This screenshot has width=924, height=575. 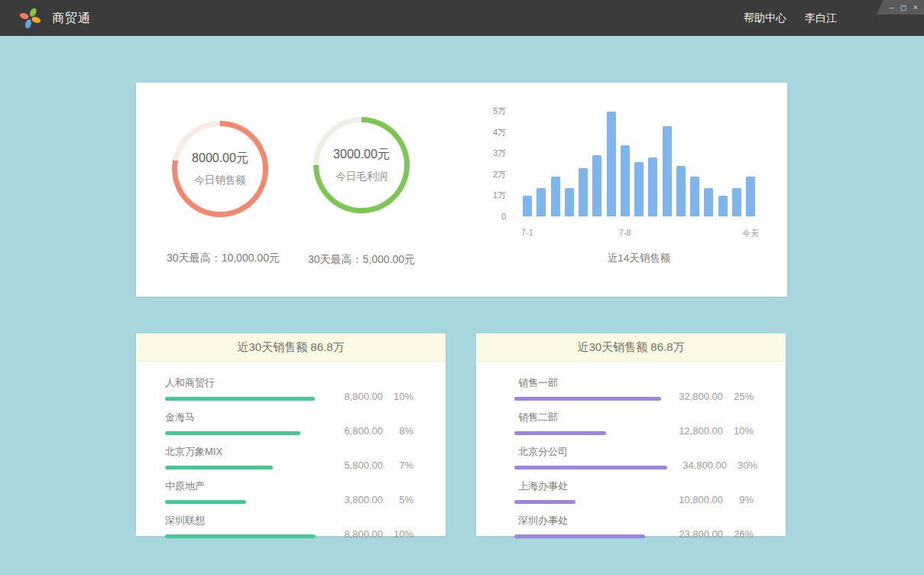 What do you see at coordinates (591, 452) in the screenshot?
I see `rank-row-label: 北京分公司` at bounding box center [591, 452].